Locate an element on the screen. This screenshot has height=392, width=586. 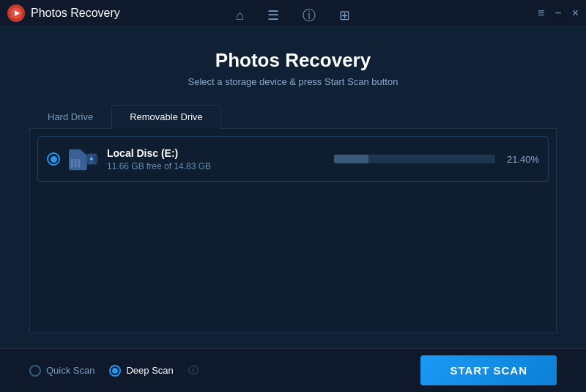
drive-progress-fill is located at coordinates (352, 159).